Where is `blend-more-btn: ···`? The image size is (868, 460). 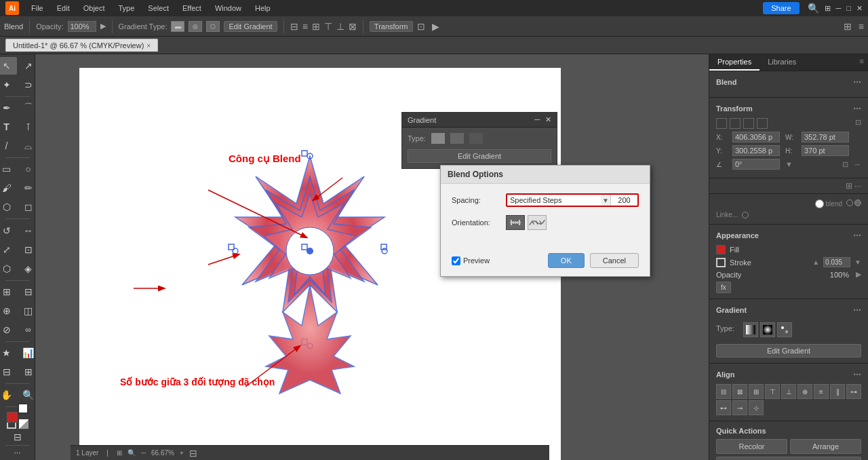 blend-more-btn: ··· is located at coordinates (857, 82).